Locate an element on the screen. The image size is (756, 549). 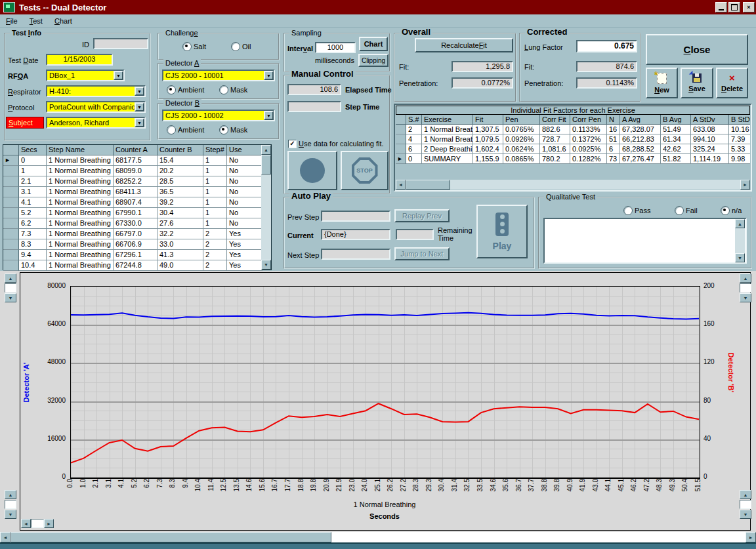
samples-table-row: 2.11 Normal Breathing68252.228.51No is located at coordinates (137, 182).